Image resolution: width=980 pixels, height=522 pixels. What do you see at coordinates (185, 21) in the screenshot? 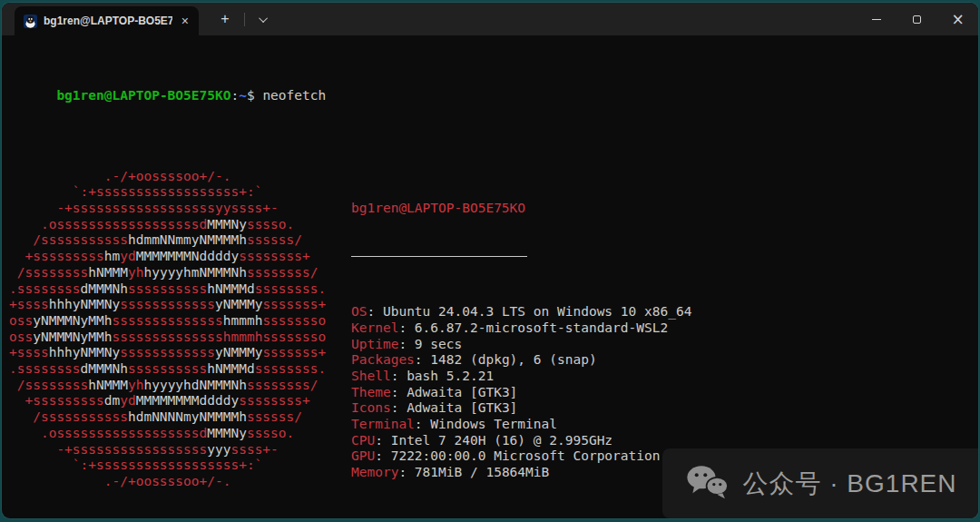
I see `tab-close-icon: ×` at bounding box center [185, 21].